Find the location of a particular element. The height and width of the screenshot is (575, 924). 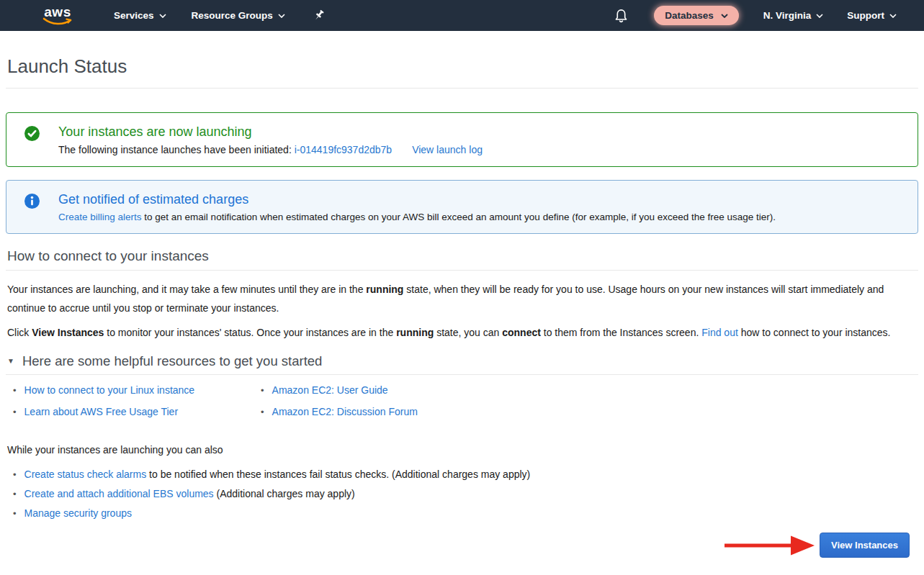

list-item-text: to be notified when these instances fail… is located at coordinates (338, 474).